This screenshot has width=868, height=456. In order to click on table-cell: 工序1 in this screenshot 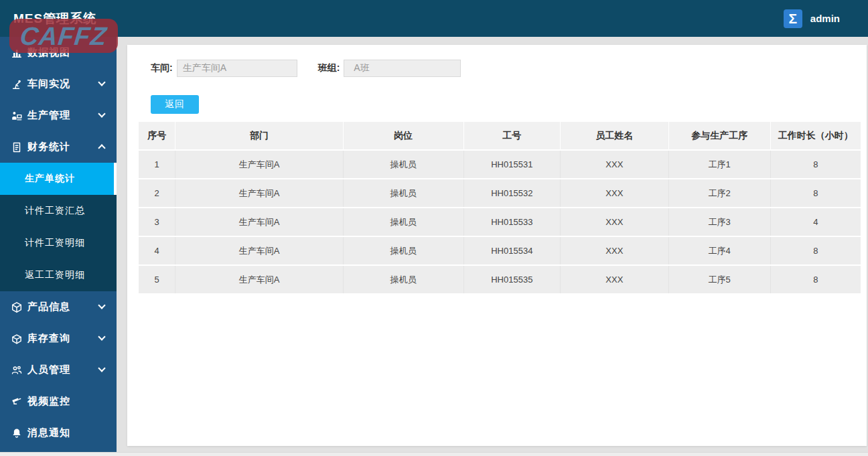, I will do `click(719, 165)`.